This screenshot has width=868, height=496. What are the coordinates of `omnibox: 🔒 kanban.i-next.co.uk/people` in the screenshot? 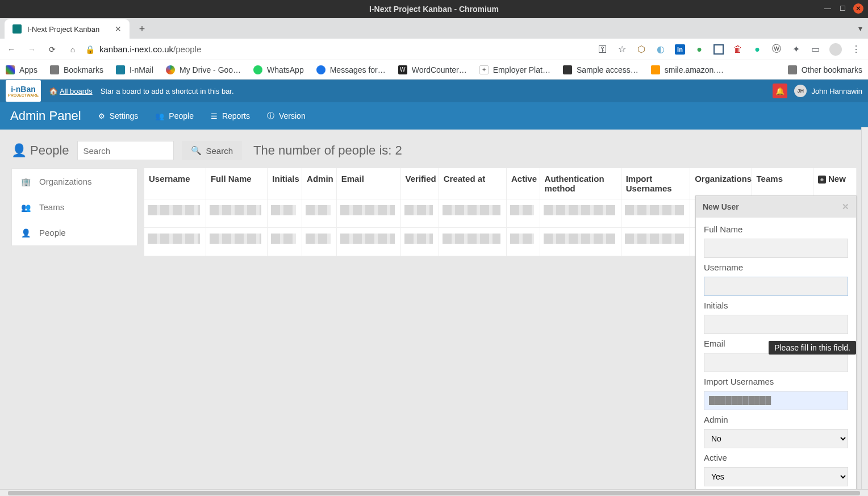 It's located at (339, 49).